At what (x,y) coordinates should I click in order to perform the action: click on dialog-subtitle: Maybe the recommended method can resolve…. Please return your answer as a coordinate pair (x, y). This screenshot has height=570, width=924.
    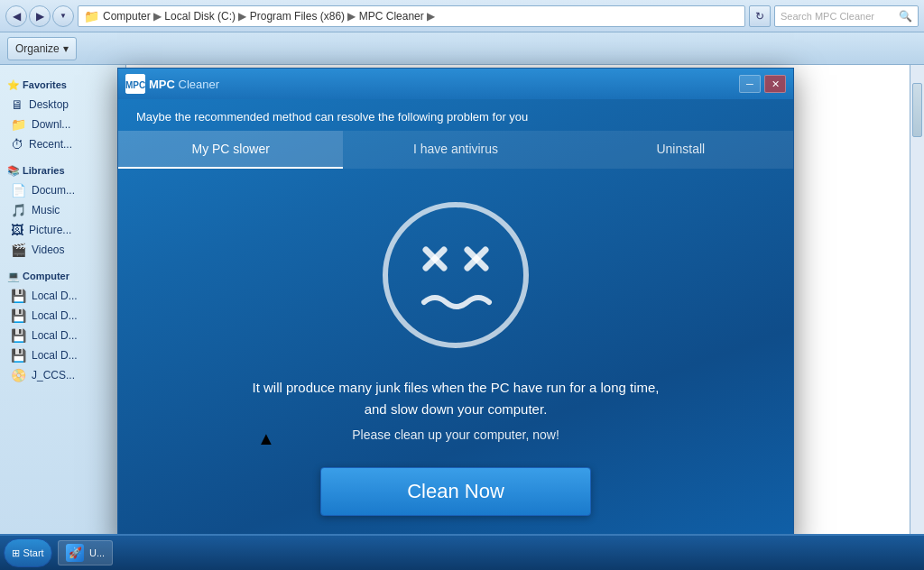
    Looking at the image, I should click on (456, 115).